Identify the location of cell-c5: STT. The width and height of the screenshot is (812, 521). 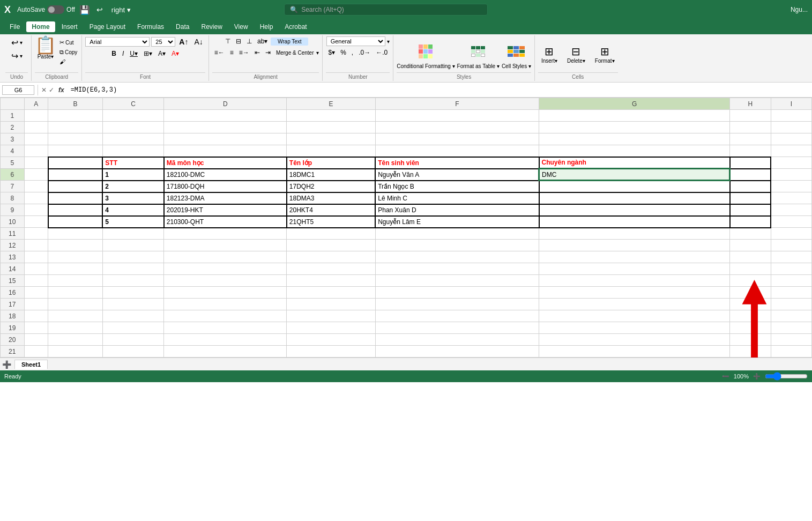
(133, 163).